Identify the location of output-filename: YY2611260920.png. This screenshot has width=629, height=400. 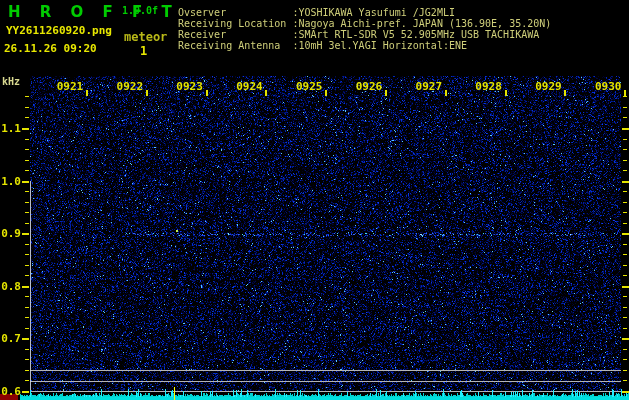
(59, 30).